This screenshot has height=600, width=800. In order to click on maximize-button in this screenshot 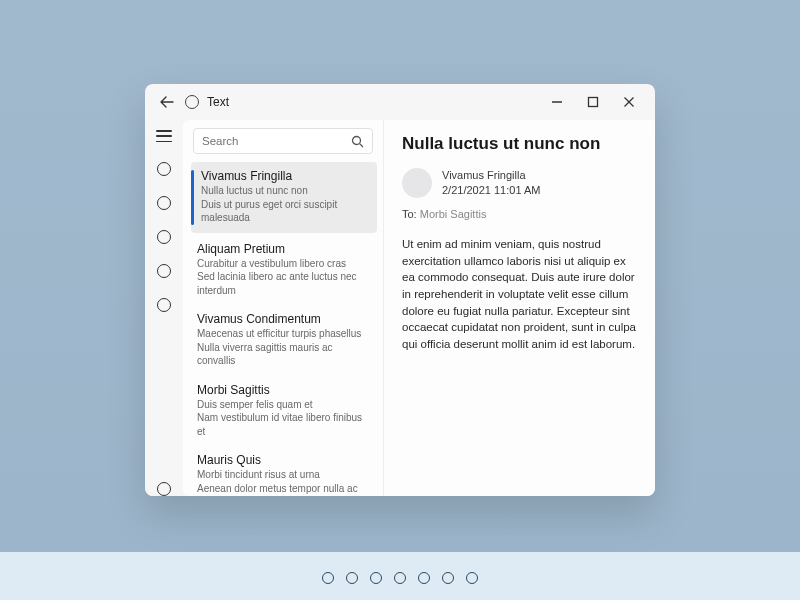, I will do `click(593, 102)`.